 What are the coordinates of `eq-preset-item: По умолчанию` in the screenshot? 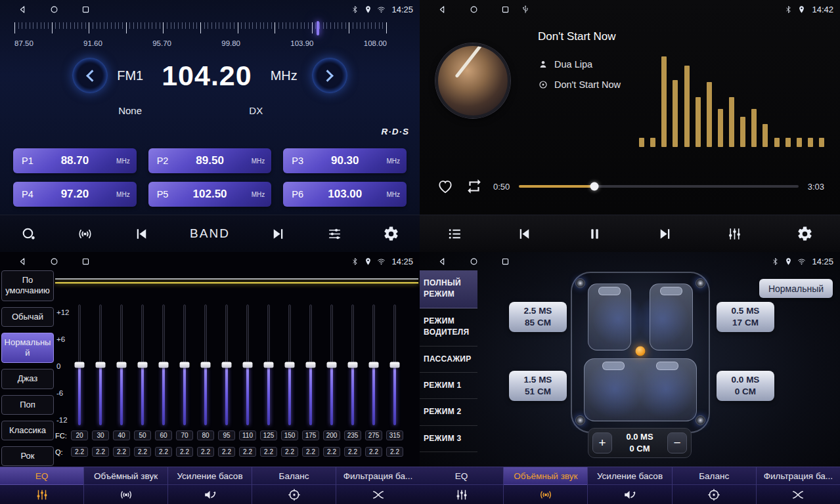 It's located at (28, 286).